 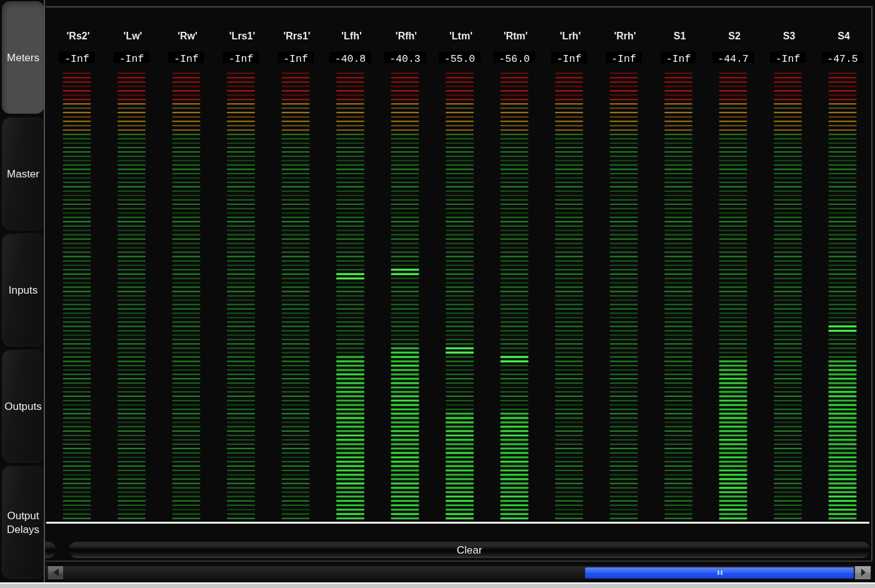 What do you see at coordinates (188, 36) in the screenshot?
I see `svg-text: 'Rw'` at bounding box center [188, 36].